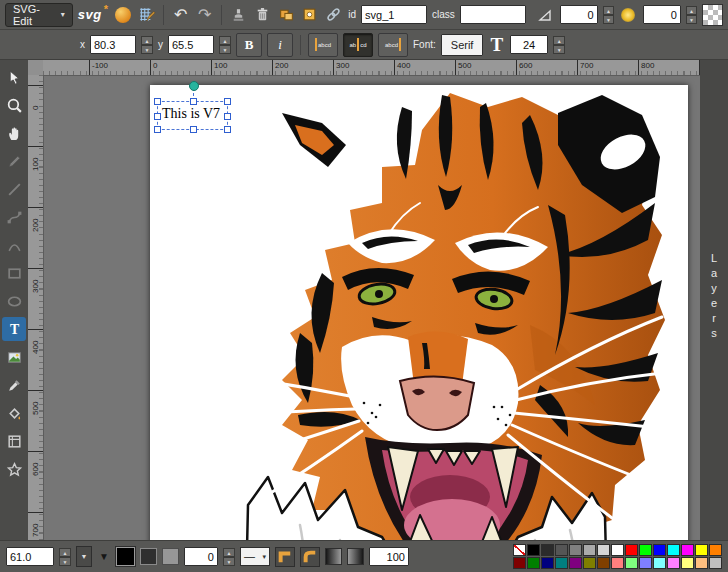 This screenshot has width=728, height=572. What do you see at coordinates (310, 557) in the screenshot?
I see `stroke-linecap-button` at bounding box center [310, 557].